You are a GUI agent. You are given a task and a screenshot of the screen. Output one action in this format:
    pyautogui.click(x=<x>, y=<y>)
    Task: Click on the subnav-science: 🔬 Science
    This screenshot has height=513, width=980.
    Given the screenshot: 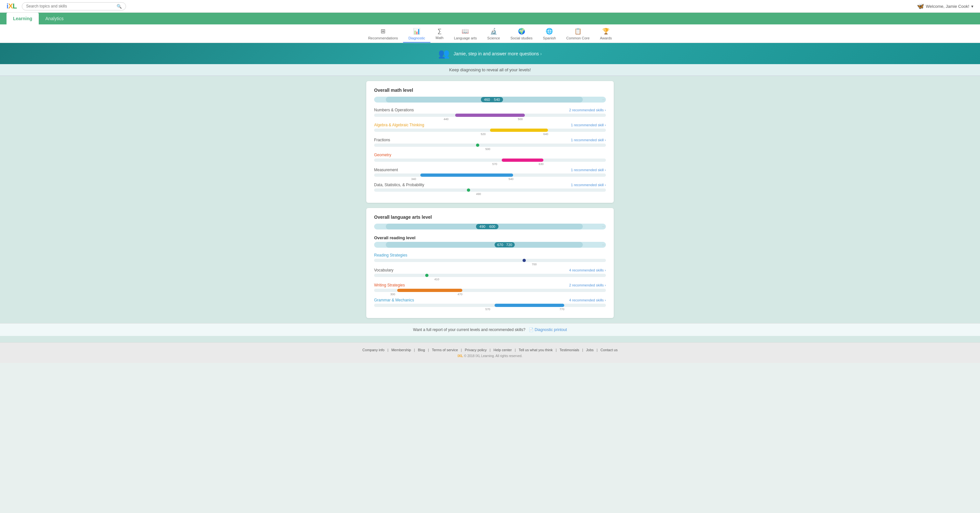 What is the action you would take?
    pyautogui.click(x=494, y=34)
    